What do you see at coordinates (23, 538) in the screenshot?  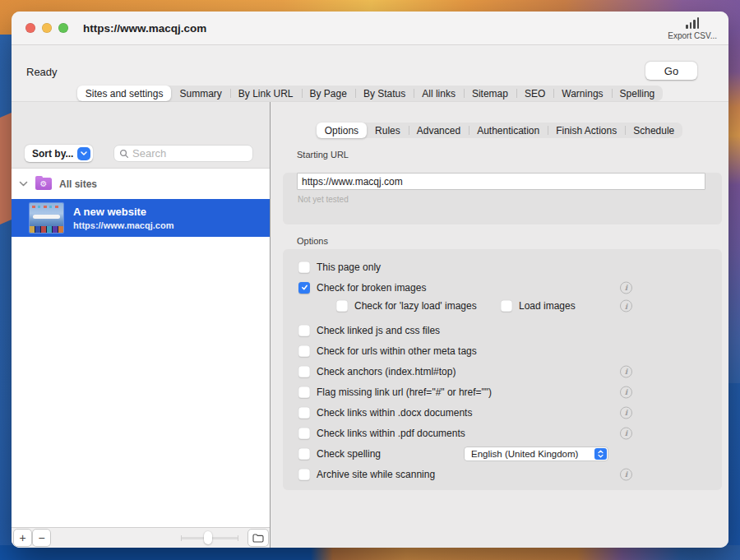 I see `add-site-button: +` at bounding box center [23, 538].